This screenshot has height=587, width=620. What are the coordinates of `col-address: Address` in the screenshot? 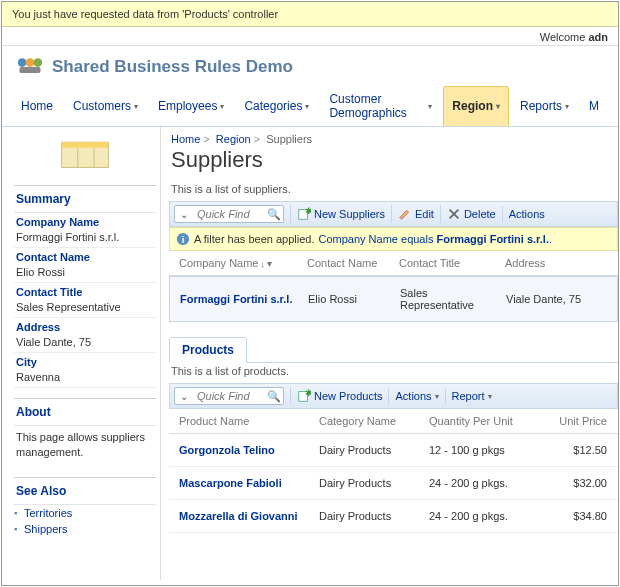 It's located at (549, 263).